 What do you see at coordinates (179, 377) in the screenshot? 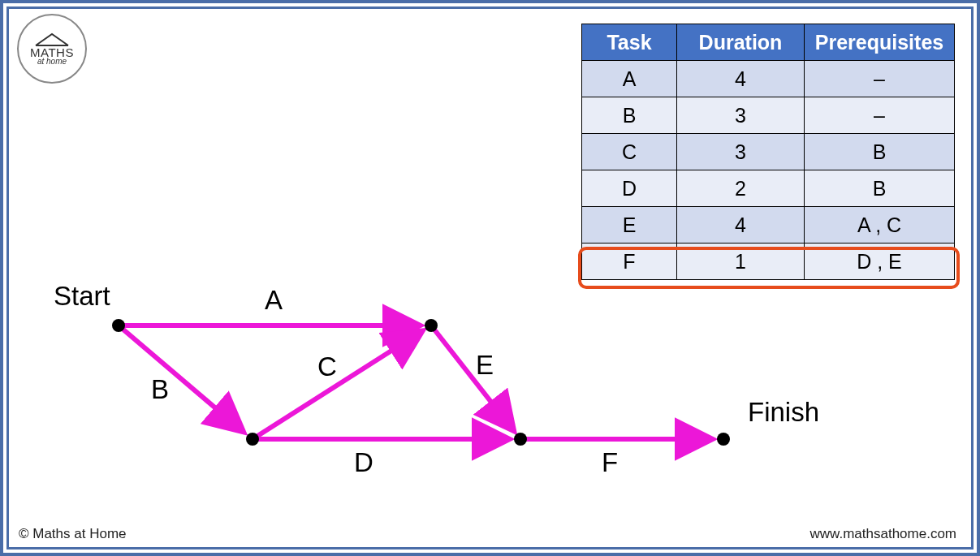
I see `edge-B` at bounding box center [179, 377].